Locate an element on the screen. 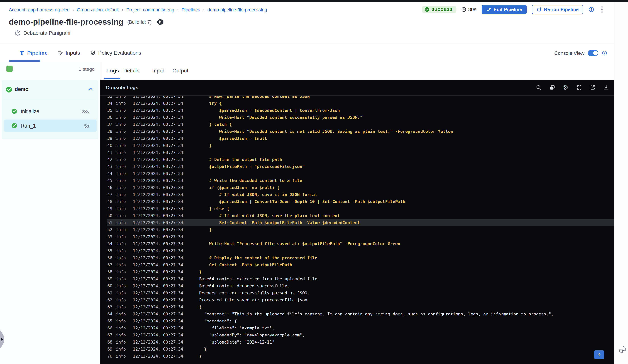  log-line-44: 44info12/12/2024, 00:27:34 is located at coordinates (360, 174).